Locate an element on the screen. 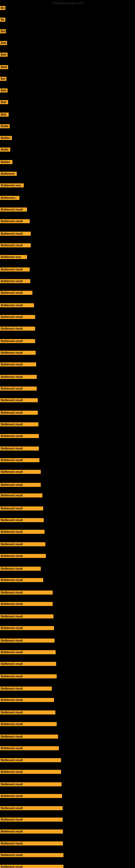  bar-item: Bottleneck r is located at coordinates (10, 198).